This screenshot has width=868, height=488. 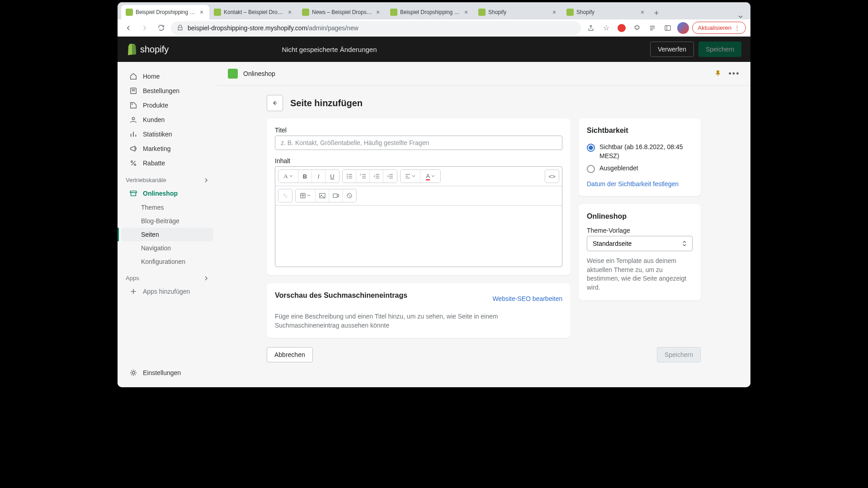 I want to click on sidebar-item-customers: Kunden, so click(x=167, y=120).